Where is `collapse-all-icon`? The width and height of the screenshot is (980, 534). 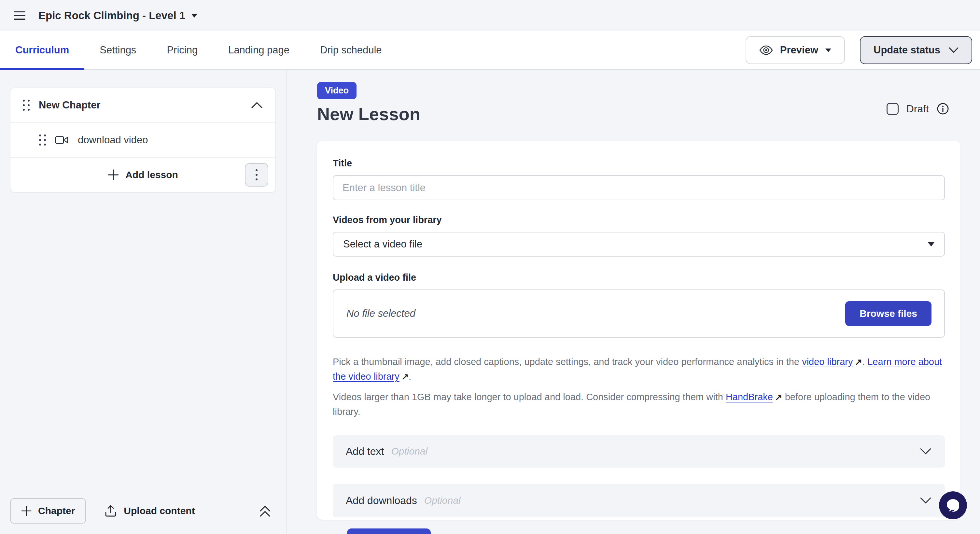 collapse-all-icon is located at coordinates (265, 511).